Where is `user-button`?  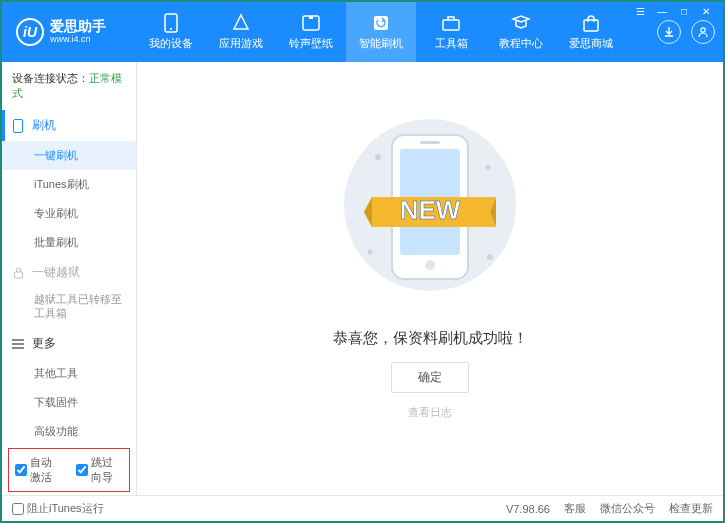
user-button is located at coordinates (703, 32).